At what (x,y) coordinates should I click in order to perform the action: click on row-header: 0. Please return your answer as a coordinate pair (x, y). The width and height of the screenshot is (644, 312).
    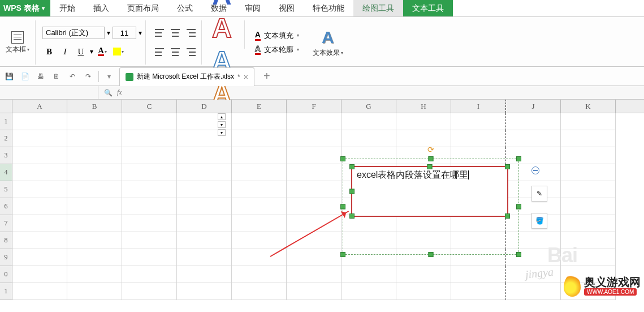
    Looking at the image, I should click on (6, 275).